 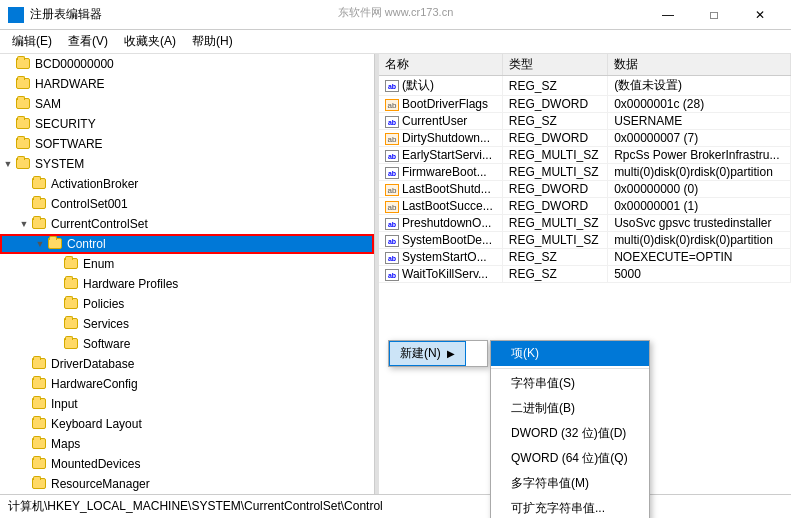 What do you see at coordinates (187, 64) in the screenshot?
I see `tree-node-bcd: BCD00000000` at bounding box center [187, 64].